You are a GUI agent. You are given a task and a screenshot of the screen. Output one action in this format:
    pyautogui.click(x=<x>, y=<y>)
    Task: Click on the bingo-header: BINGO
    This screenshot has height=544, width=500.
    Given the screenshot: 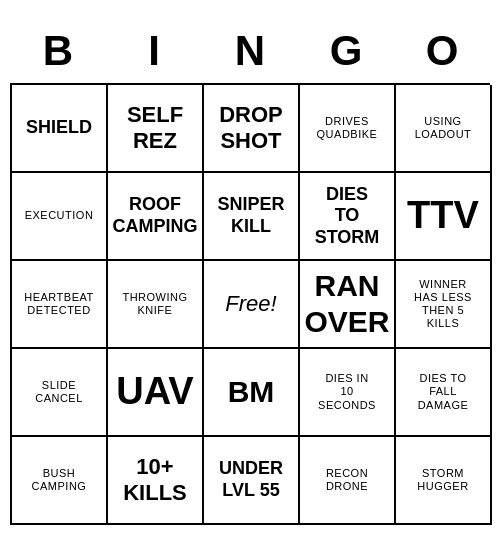 What is the action you would take?
    pyautogui.click(x=250, y=51)
    